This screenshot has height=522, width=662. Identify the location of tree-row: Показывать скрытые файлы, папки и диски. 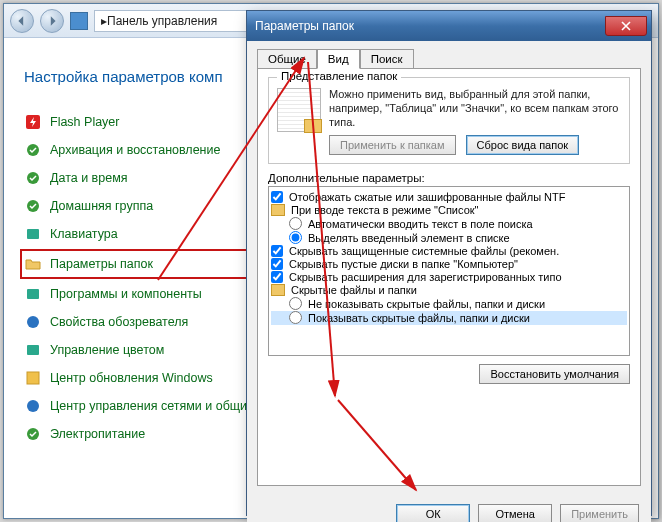
(449, 318).